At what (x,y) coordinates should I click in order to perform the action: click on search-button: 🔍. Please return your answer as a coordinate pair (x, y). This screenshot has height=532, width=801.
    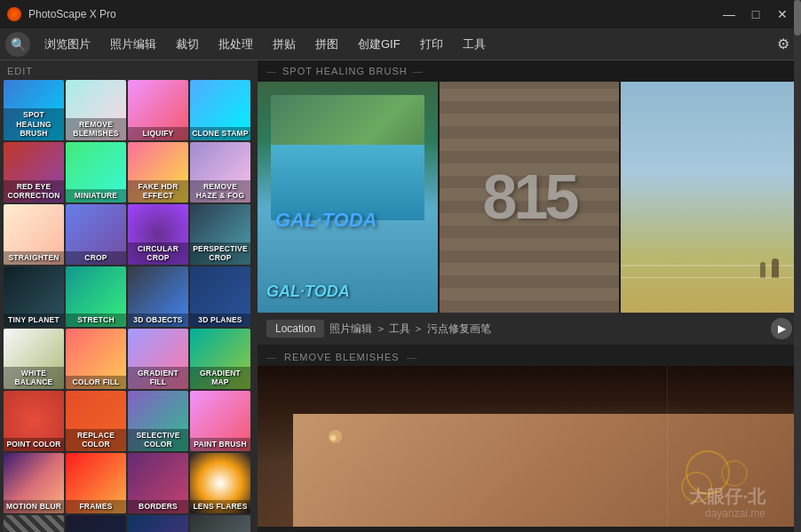
    Looking at the image, I should click on (18, 44).